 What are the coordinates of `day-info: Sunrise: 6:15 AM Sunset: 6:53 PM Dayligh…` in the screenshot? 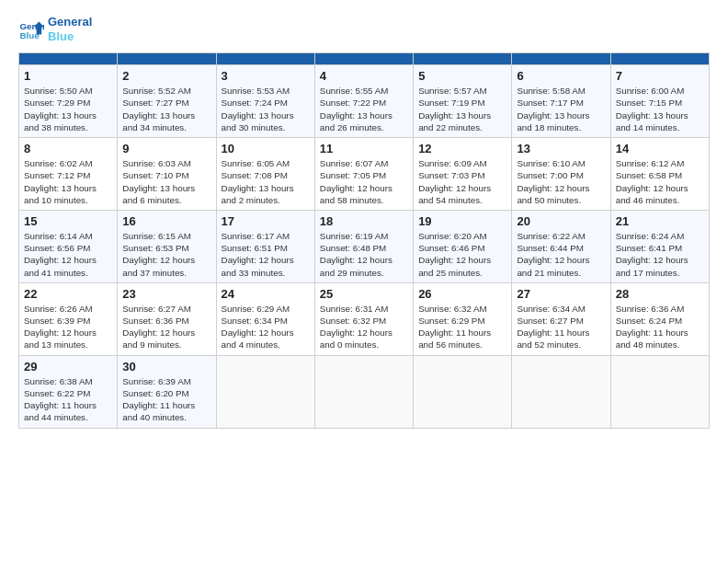 It's located at (166, 254).